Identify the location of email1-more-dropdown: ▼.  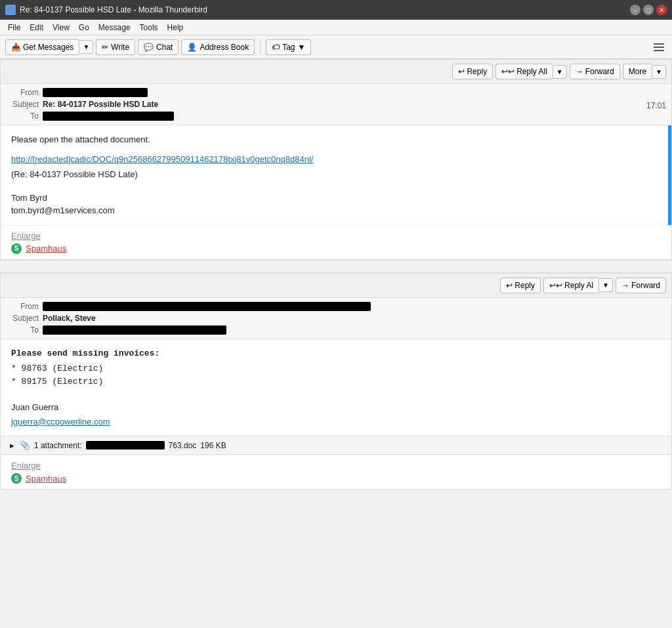
(659, 72).